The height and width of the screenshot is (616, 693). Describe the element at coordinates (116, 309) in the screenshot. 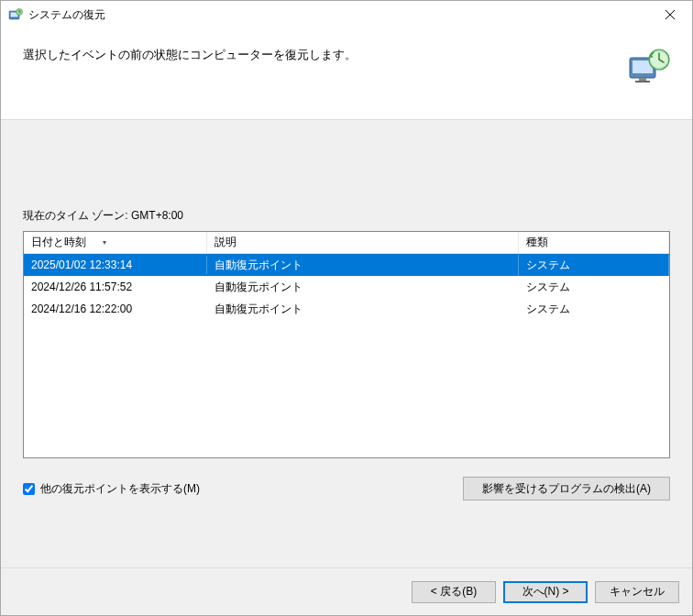

I see `cell-date: 2024/12/16 12:22:00` at that location.